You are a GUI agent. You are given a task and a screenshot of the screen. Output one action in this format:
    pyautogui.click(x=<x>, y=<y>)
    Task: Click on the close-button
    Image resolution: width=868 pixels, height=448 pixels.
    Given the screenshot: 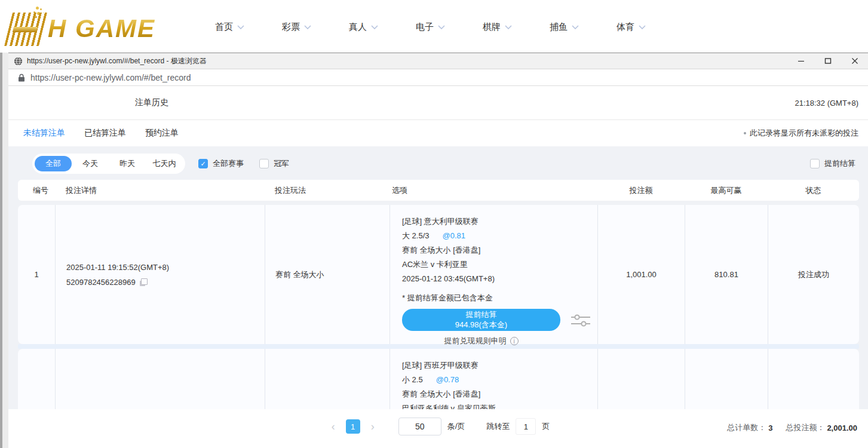 What is the action you would take?
    pyautogui.click(x=854, y=61)
    